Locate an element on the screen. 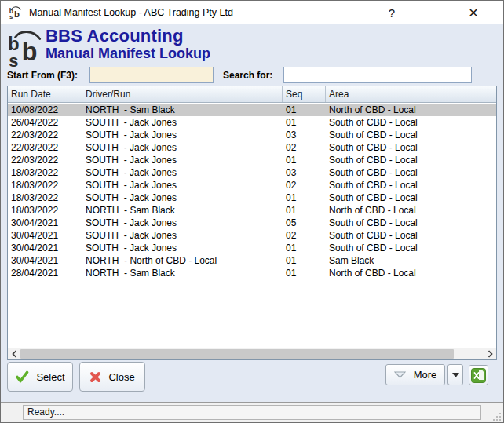 The image size is (504, 423). app-name: BBS Accounting is located at coordinates (128, 36).